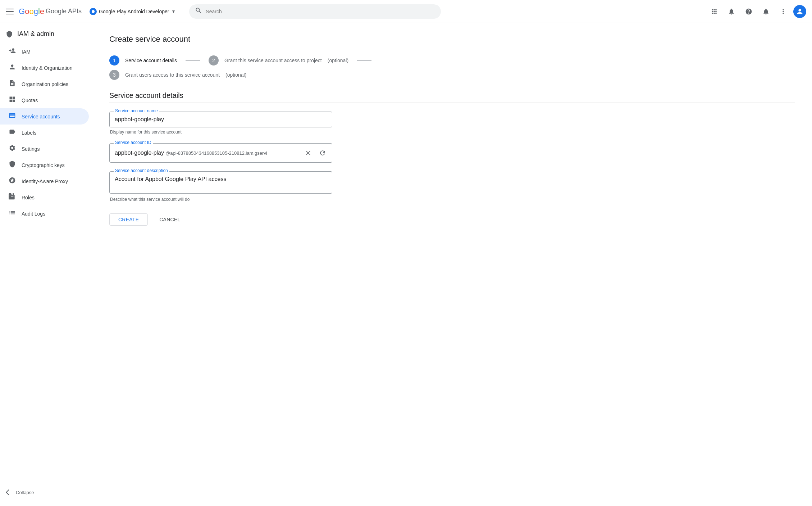 This screenshot has width=812, height=506. Describe the element at coordinates (452, 123) in the screenshot. I see `service-account-name-field: Service account name Display name for th…` at that location.